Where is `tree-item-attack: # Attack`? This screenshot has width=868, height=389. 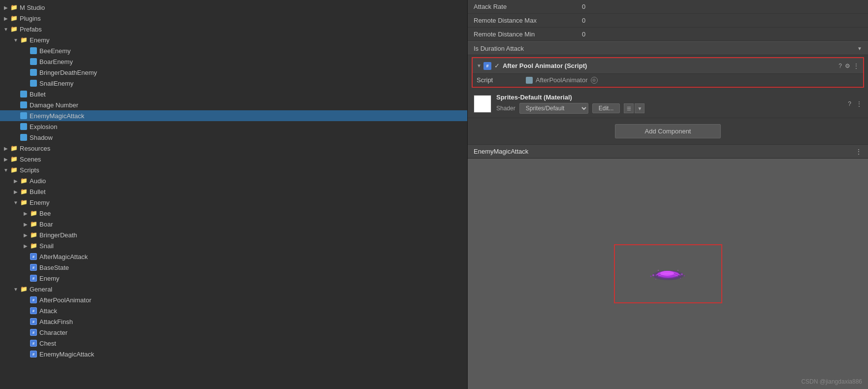
tree-item-attack: # Attack is located at coordinates (233, 311).